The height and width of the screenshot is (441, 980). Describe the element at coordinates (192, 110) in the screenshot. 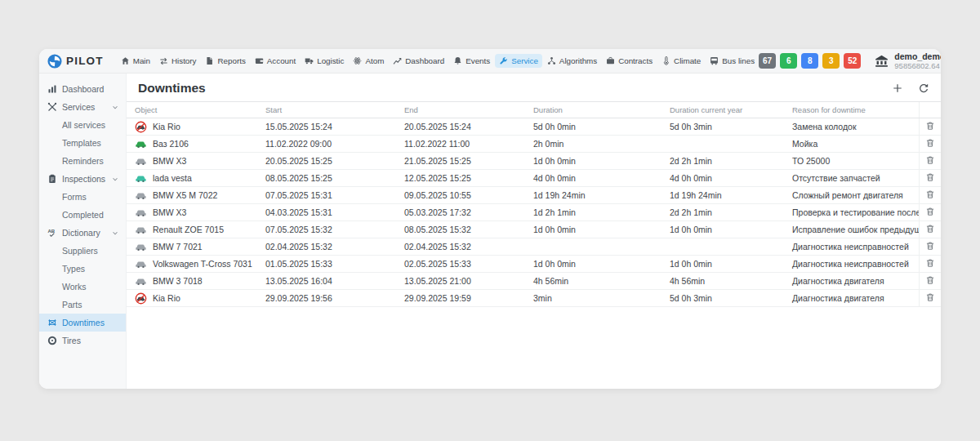

I see `column-header-object: Object` at that location.